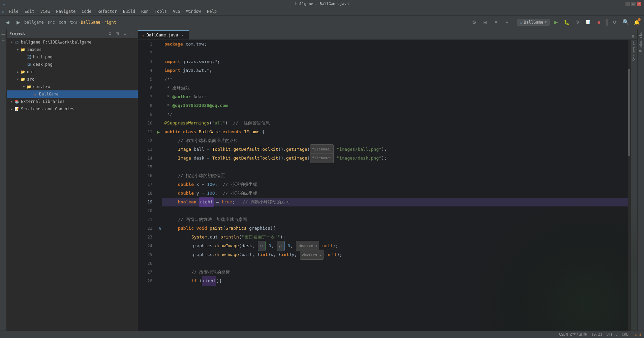  I want to click on tree-expand-scratches: ▶, so click(12, 109).